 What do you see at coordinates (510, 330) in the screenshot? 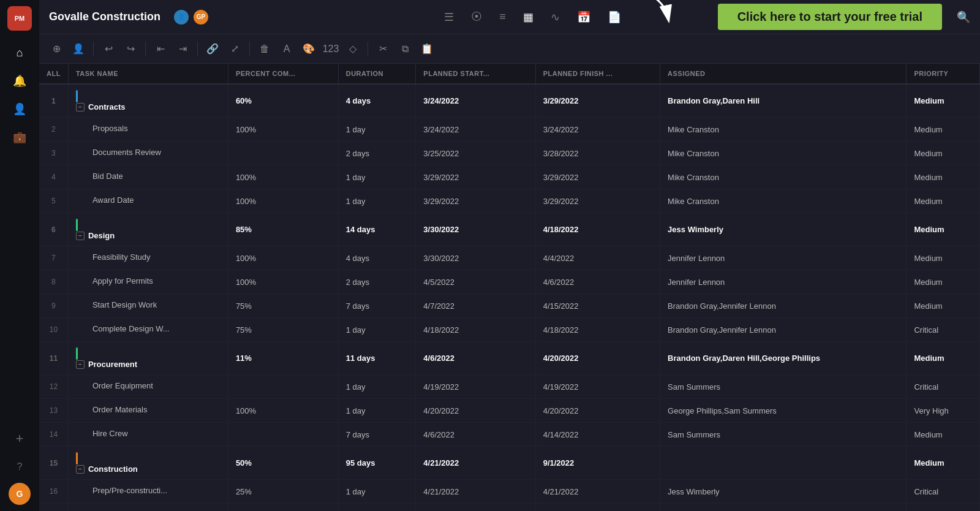
I see `table-row: 10Complete Design W...75%1 day4/18/20224…` at bounding box center [510, 330].